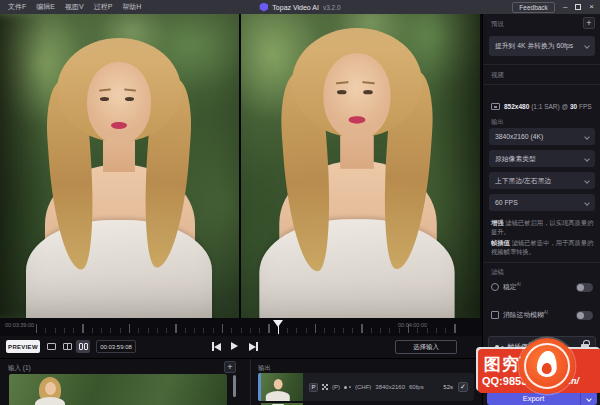 Image resolution: width=600 pixels, height=405 pixels. Describe the element at coordinates (364, 388) in the screenshot. I see `output-settings-summary: P (P) (CHF) 3840x2160 60fps` at that location.